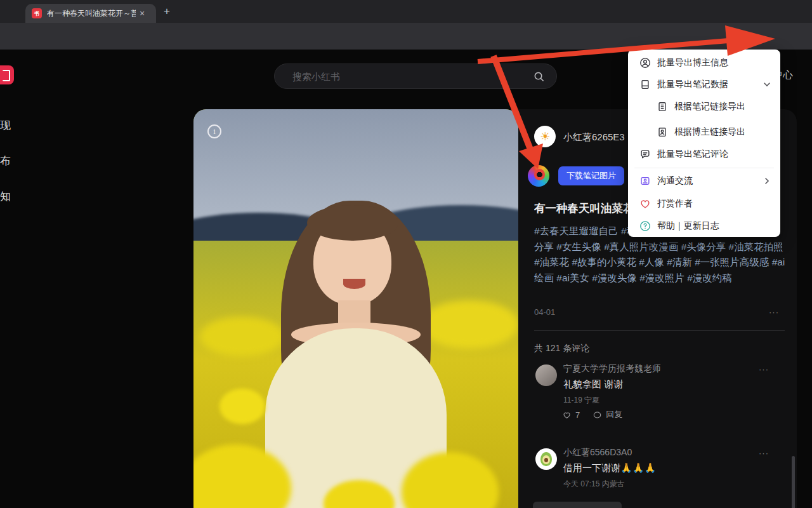 Image resolution: width=812 pixels, height=508 pixels. I want to click on browser-tab-bar: 书 有一种春天叫油菜花开～普通图 × +, so click(406, 11).